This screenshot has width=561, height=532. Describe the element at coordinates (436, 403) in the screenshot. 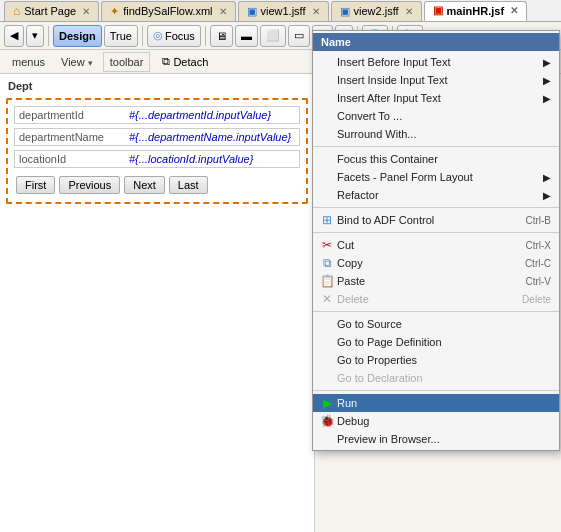

I see `ctx-run: ▶ Run` at that location.